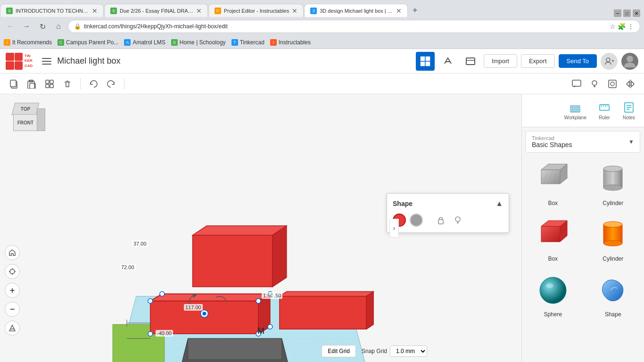  What do you see at coordinates (425, 61) in the screenshot?
I see `grid-view-button` at bounding box center [425, 61].